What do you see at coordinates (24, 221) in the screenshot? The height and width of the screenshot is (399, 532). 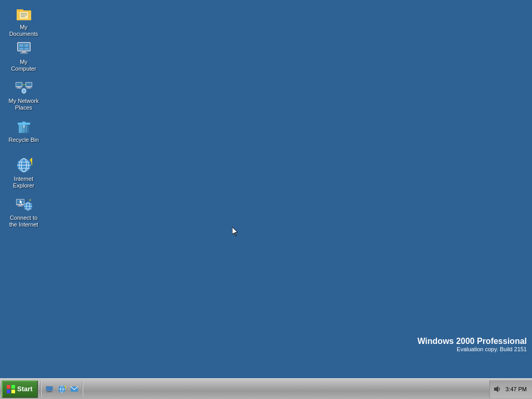 I see `connect-to-internet-label: Connect to the Internet` at bounding box center [24, 221].